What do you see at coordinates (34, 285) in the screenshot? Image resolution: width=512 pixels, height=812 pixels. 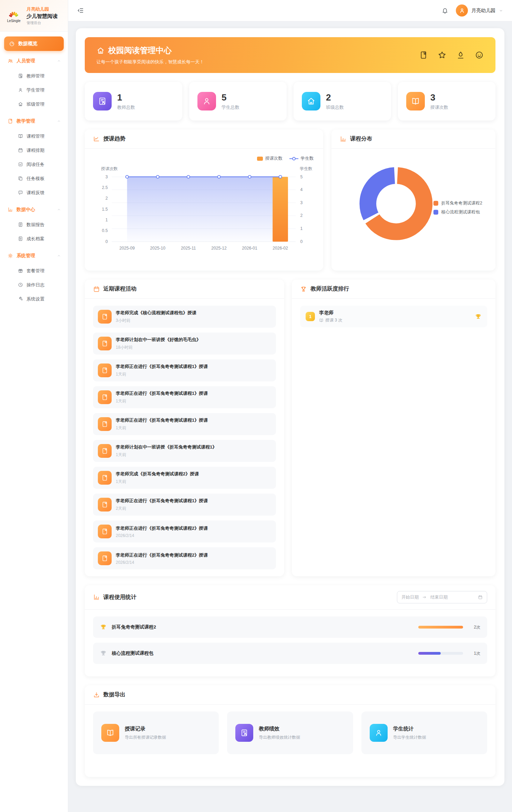 I see `sidebar-item: 操作日志` at bounding box center [34, 285].